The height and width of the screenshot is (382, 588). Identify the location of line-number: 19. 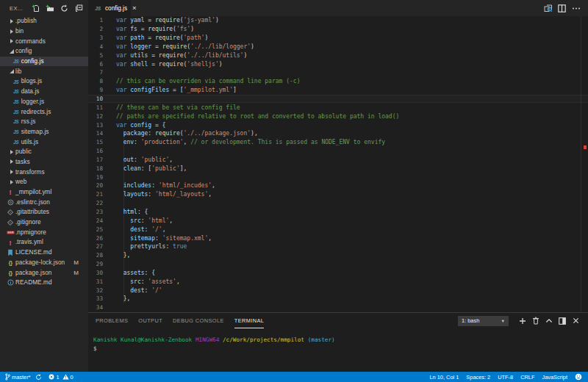
(96, 178).